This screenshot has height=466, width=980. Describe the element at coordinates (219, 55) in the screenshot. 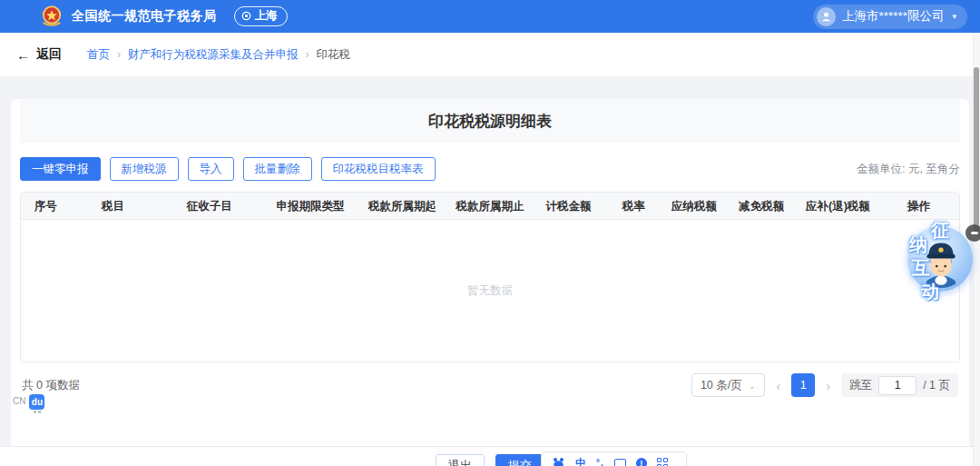

I see `breadcrumb: 首页 › 财产和行为税税源采集及合并申报 › 印花税` at that location.